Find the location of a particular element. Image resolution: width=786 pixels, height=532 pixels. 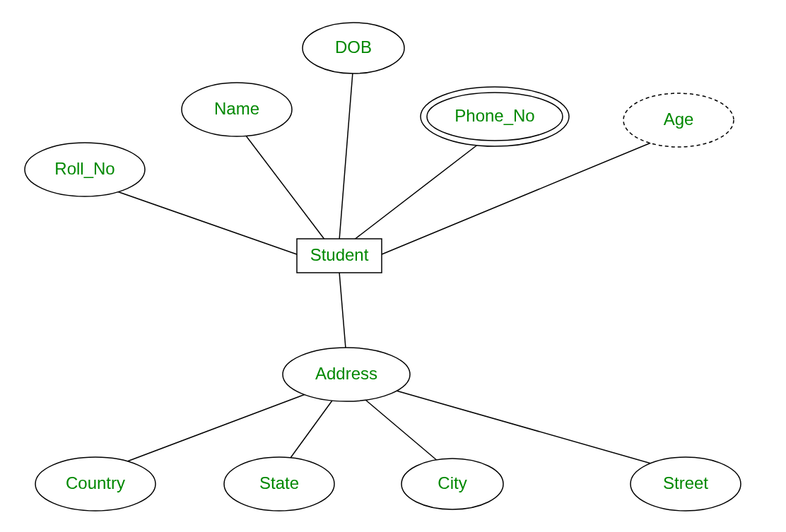

attr-dob: DOB is located at coordinates (353, 48).